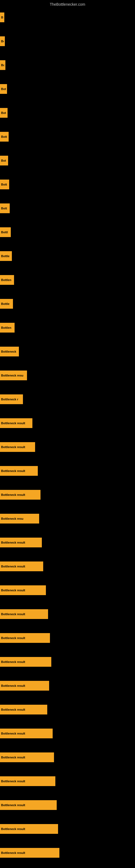  Describe the element at coordinates (2, 18) in the screenshot. I see `bar-item: B` at that location.